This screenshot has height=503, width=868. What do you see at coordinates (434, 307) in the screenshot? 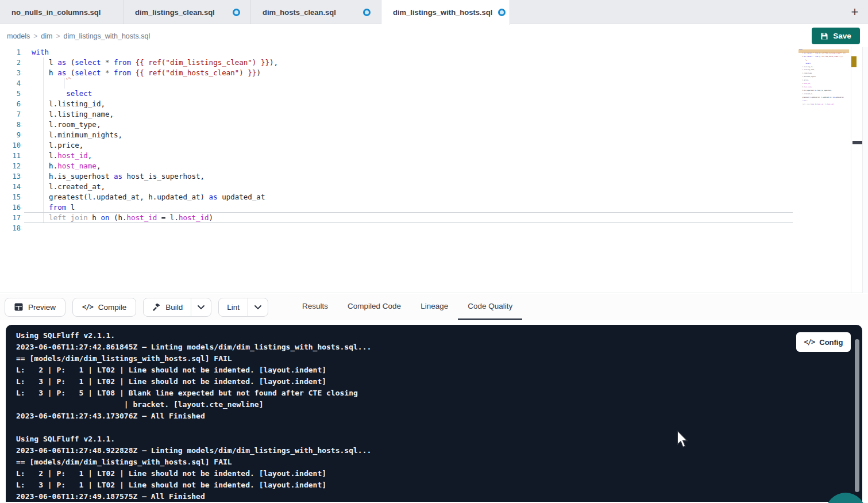
I see `action-toolbar: Preview </> Compile Build Lint Resu` at bounding box center [434, 307].